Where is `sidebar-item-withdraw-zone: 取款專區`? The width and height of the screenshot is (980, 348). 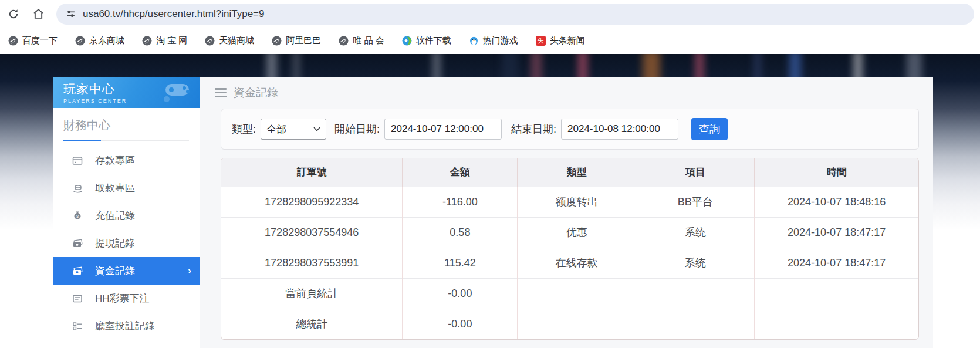
sidebar-item-withdraw-zone: 取款專區 is located at coordinates (126, 188).